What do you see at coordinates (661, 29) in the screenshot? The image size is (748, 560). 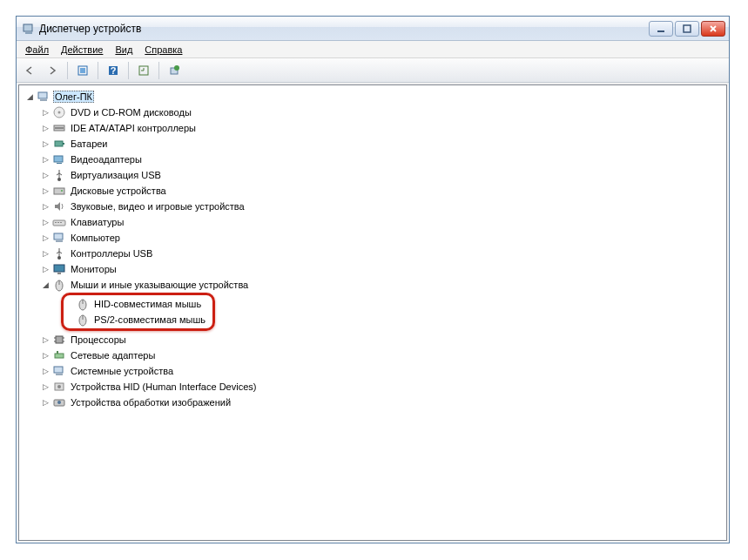 I see `minimize-button` at bounding box center [661, 29].